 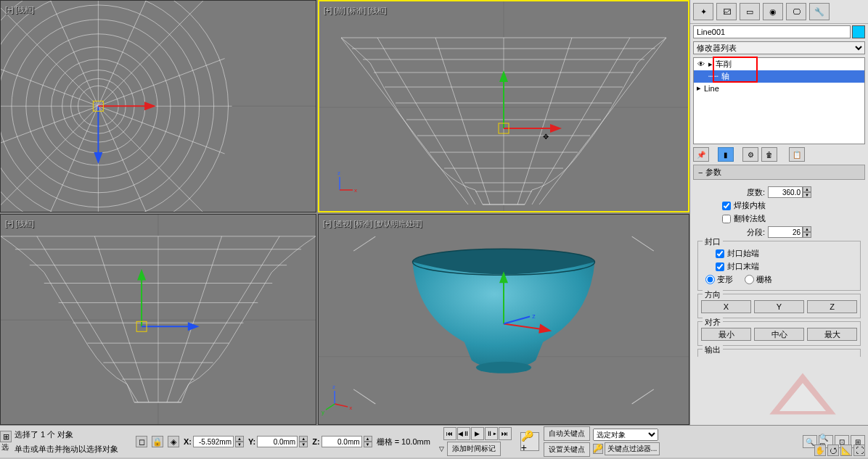 What do you see at coordinates (750, 12) in the screenshot?
I see `hierarchy-tab-icon: ▭` at bounding box center [750, 12].